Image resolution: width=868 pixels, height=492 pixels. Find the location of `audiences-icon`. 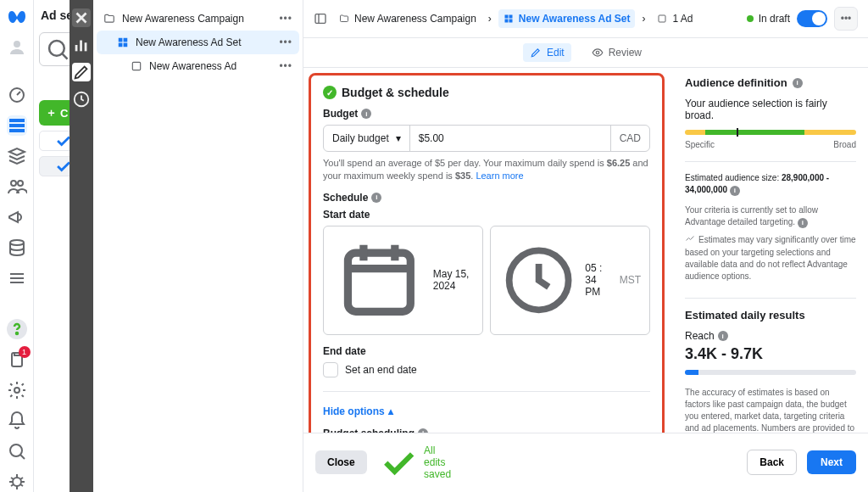

audiences-icon is located at coordinates (17, 187).